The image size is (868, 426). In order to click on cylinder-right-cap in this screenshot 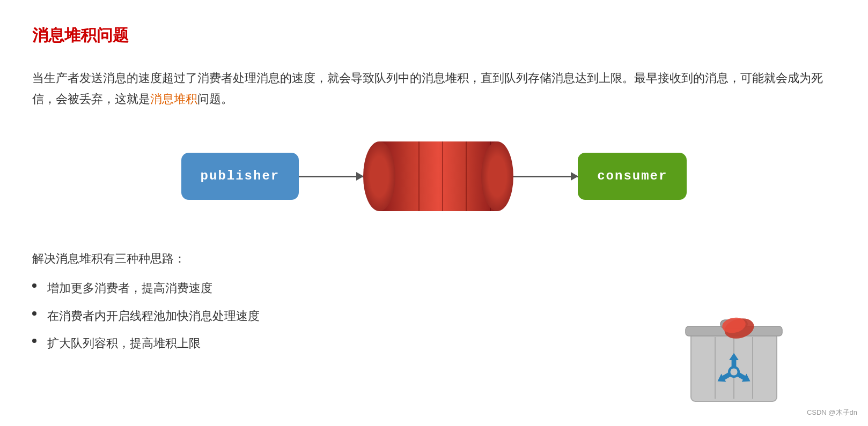, I will do `click(497, 176)`.